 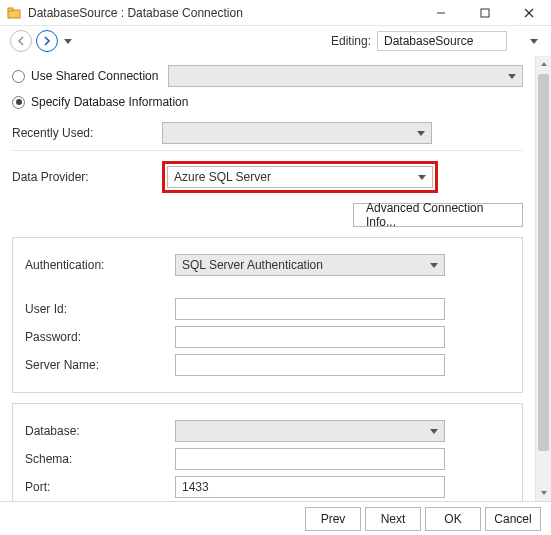 I want to click on user-id-input, so click(x=310, y=309).